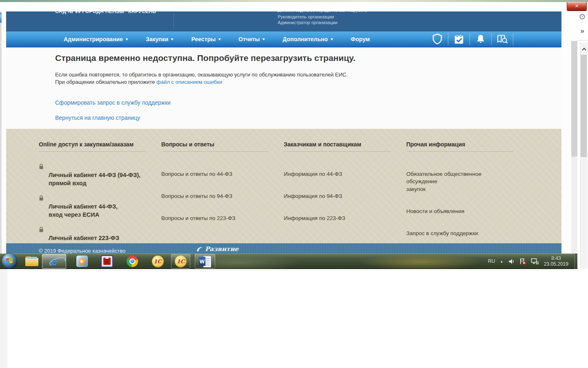  What do you see at coordinates (556, 261) in the screenshot?
I see `clock: 8:43 23.05.2019` at bounding box center [556, 261].